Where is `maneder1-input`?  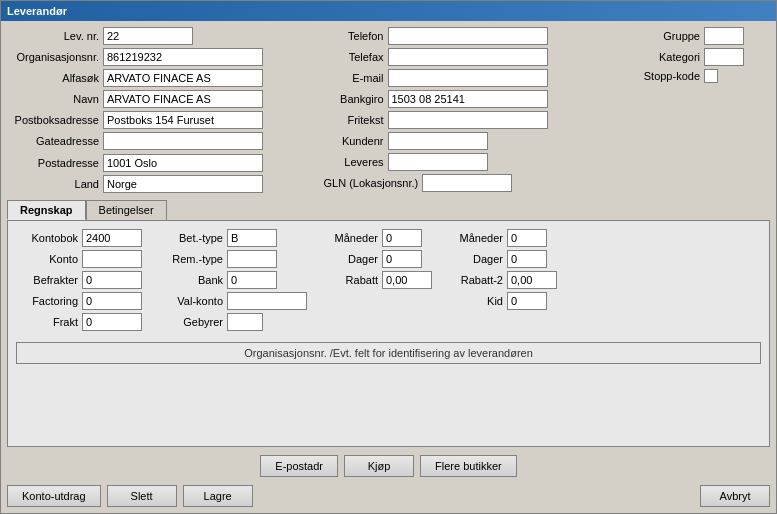
maneder1-input is located at coordinates (402, 238).